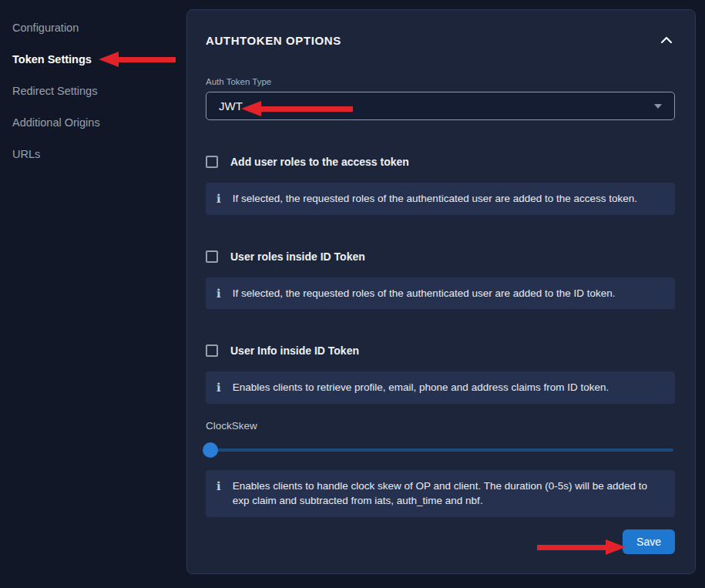 The height and width of the screenshot is (588, 705). Describe the element at coordinates (99, 123) in the screenshot. I see `sidebar-item-additional-origins: Additional Origins` at that location.